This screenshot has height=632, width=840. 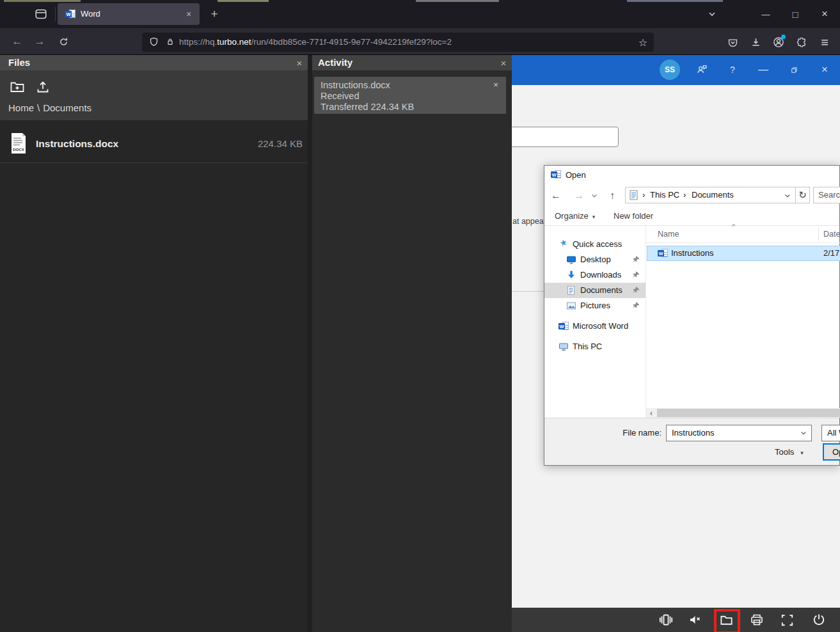 I want to click on column-header-name: Name, so click(x=668, y=234).